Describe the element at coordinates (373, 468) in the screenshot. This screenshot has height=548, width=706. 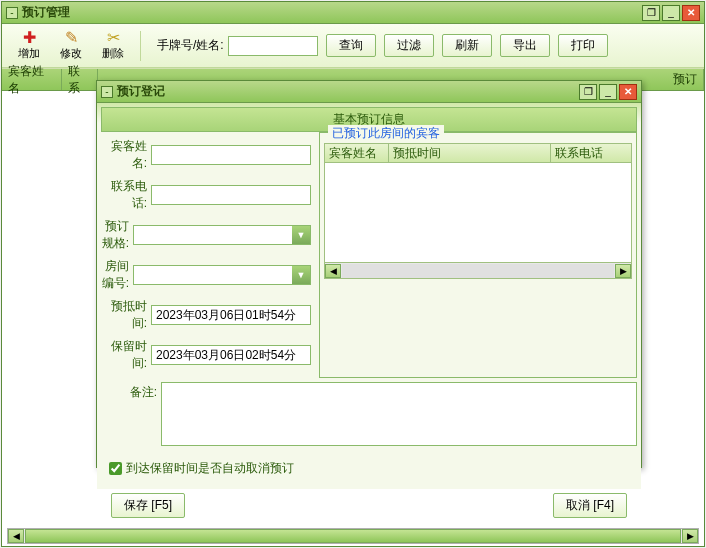
I see `auto-cancel-row: 到达保留时间是否自动取消预订` at that location.